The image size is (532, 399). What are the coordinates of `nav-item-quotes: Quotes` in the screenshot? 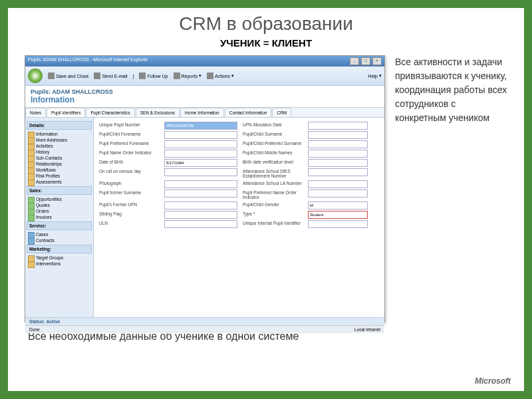 It's located at (59, 205).